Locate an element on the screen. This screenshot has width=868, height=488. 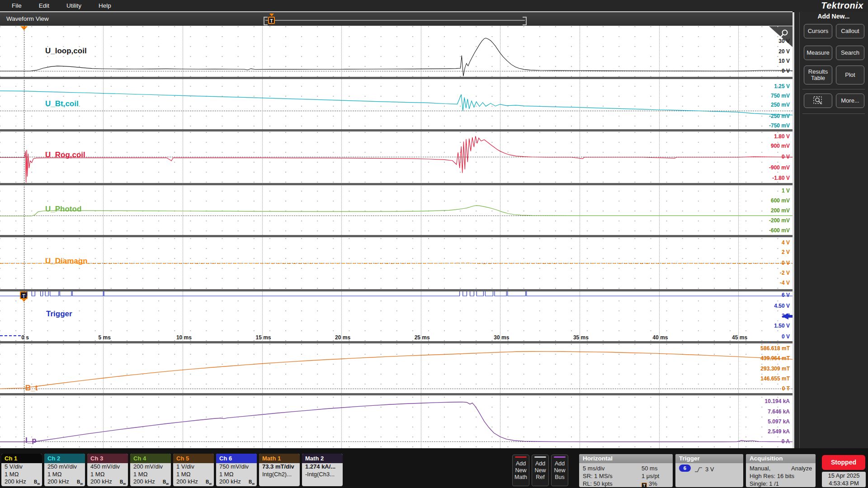
waveform-trace-ch6 is located at coordinates (396, 294).